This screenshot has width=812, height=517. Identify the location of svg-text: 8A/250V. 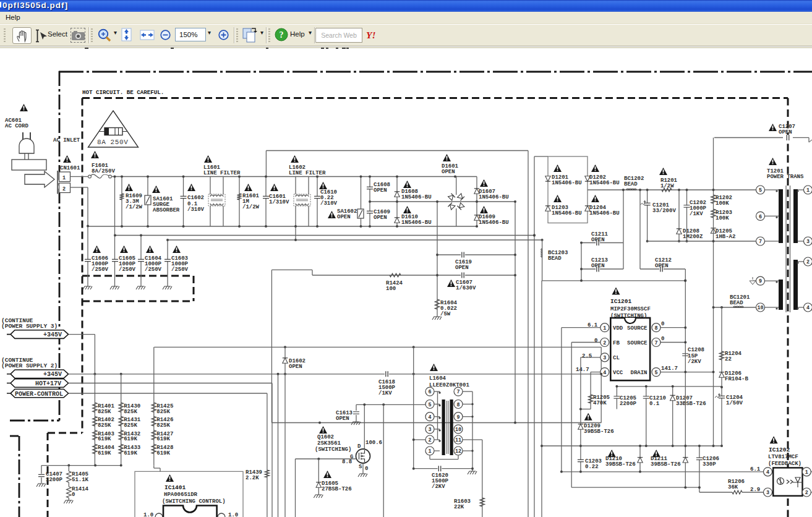
(103, 171).